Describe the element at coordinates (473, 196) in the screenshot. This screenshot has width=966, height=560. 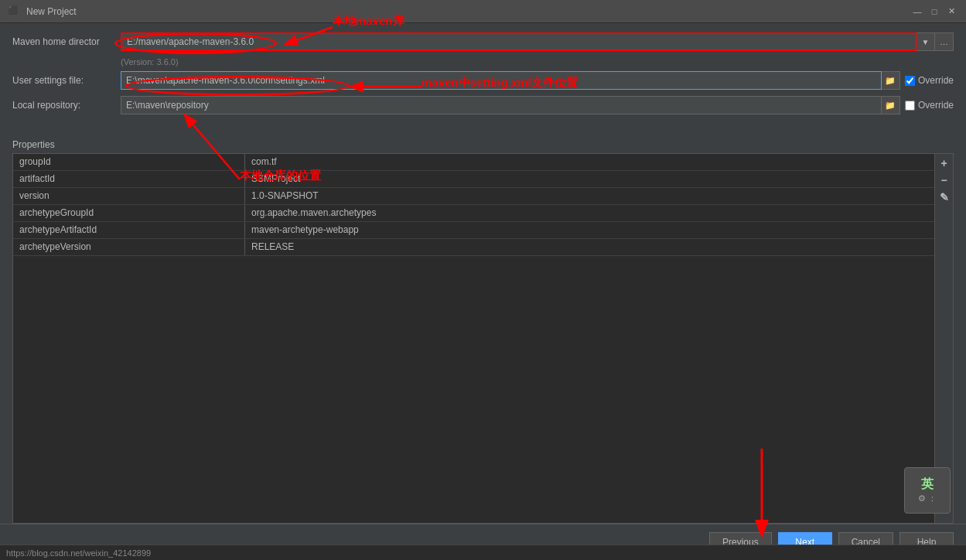
I see `table-row: version 1.0-SNAPSHOT` at that location.